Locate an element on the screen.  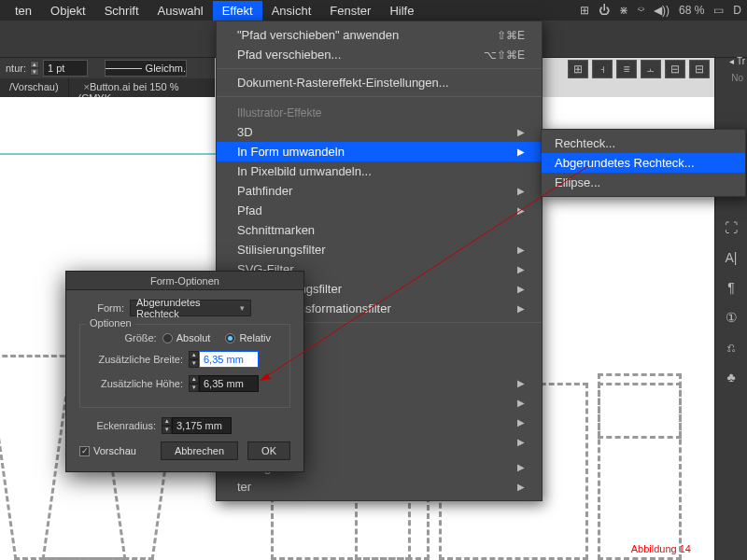
dropbox-icon: ⊞ is located at coordinates (585, 10).